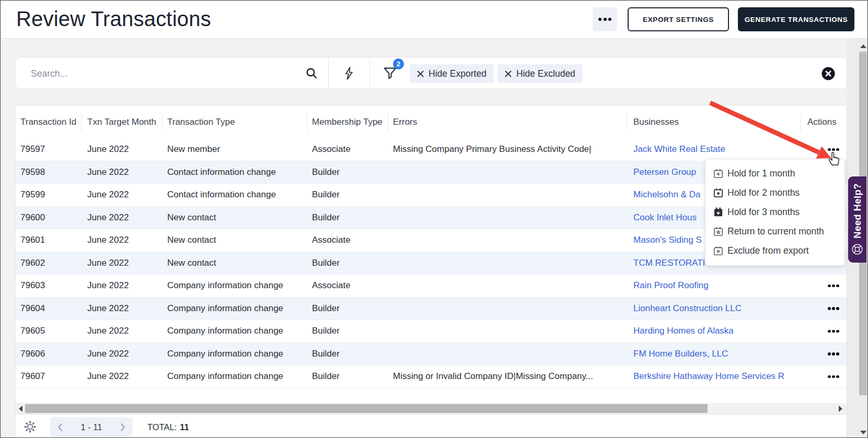  I want to click on context-menu-item: Exclude from export, so click(775, 251).